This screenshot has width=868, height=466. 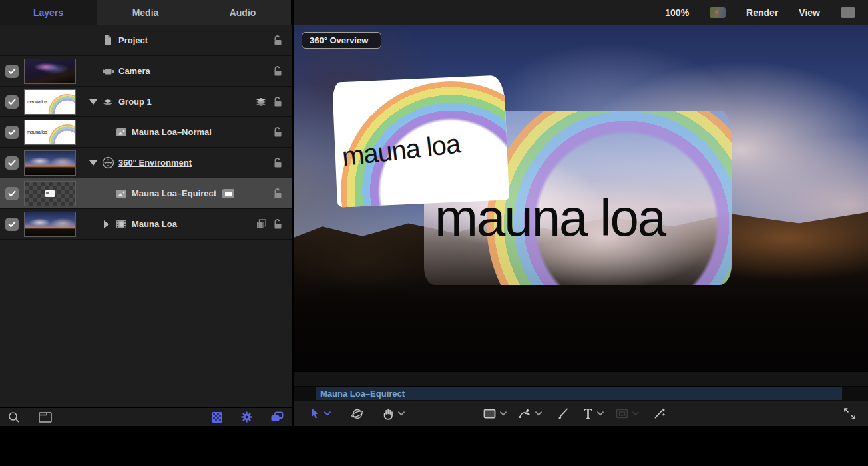 I want to click on layers-panel-bottom-bar, so click(x=146, y=417).